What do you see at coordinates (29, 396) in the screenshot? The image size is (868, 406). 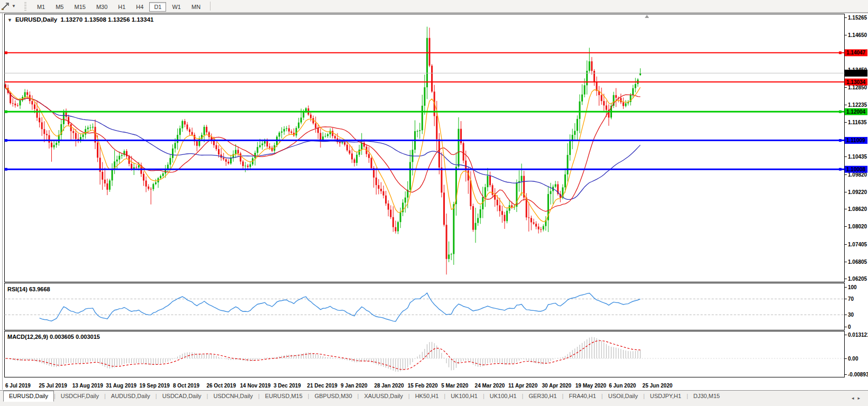 I see `chart-tab-eurusd-daily: EURUSD,Daily` at bounding box center [29, 396].